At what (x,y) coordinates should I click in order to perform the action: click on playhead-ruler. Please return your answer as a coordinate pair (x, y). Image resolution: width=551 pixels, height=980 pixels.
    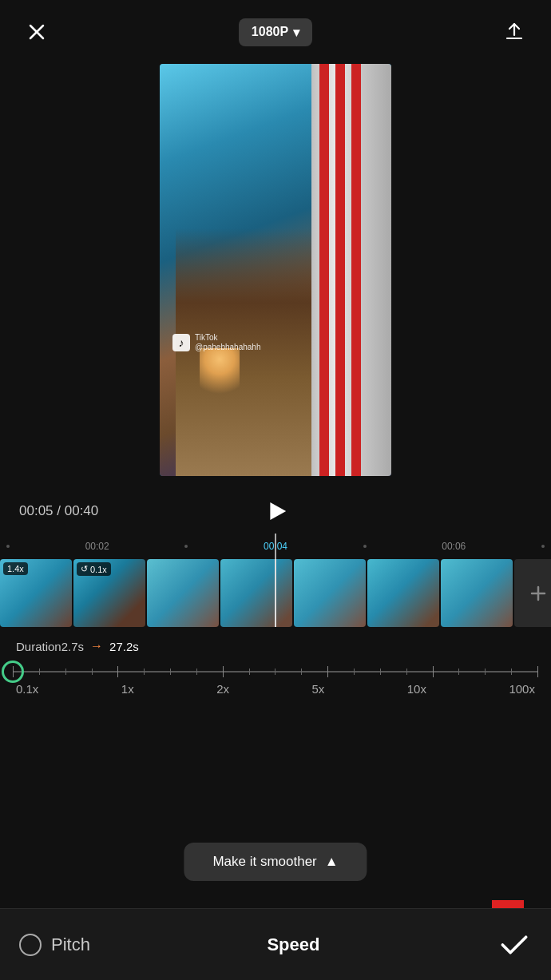
    Looking at the image, I should click on (276, 546).